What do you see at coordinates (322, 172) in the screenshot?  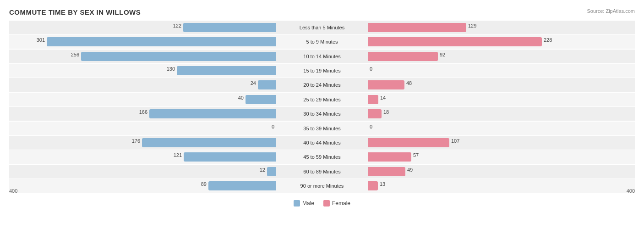 I see `row-label: 60 to 89 Minutes` at bounding box center [322, 172].